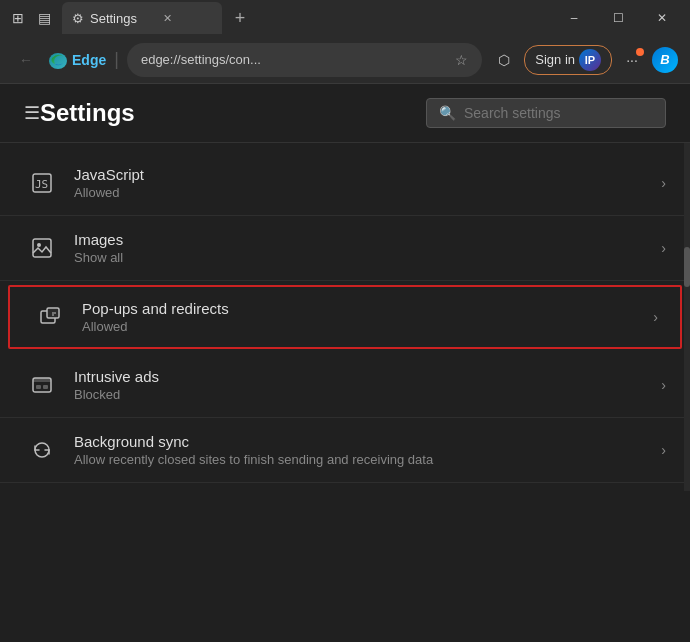 The width and height of the screenshot is (690, 642). What do you see at coordinates (294, 60) in the screenshot?
I see `url-text: edge://settings/con...` at bounding box center [294, 60].